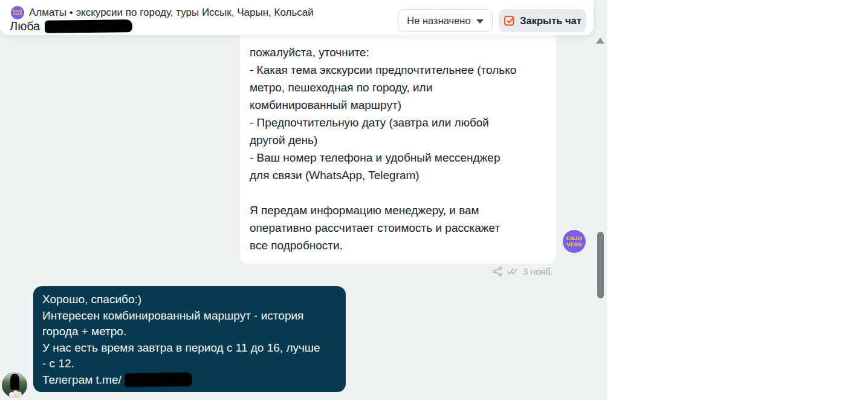  What do you see at coordinates (71, 26) in the screenshot?
I see `chat-contact-name-row: Люба` at bounding box center [71, 26].